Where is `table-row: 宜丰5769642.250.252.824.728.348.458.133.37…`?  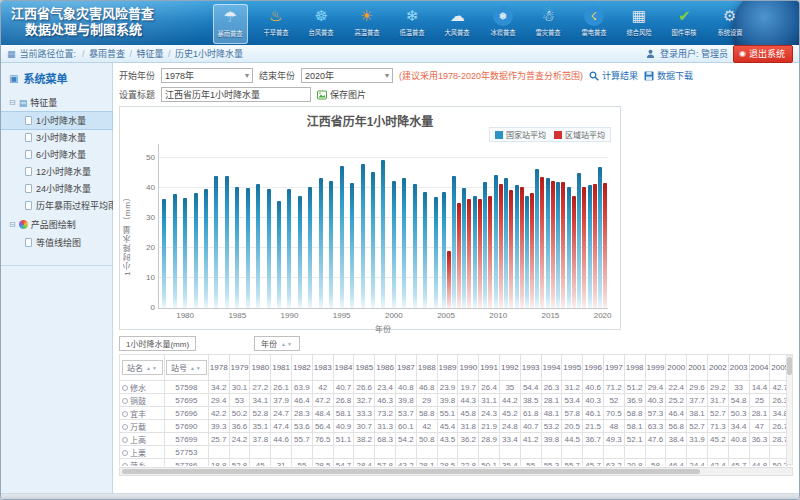 table-row: 宜丰5769642.250.252.824.728.348.458.133.37… is located at coordinates (457, 414).